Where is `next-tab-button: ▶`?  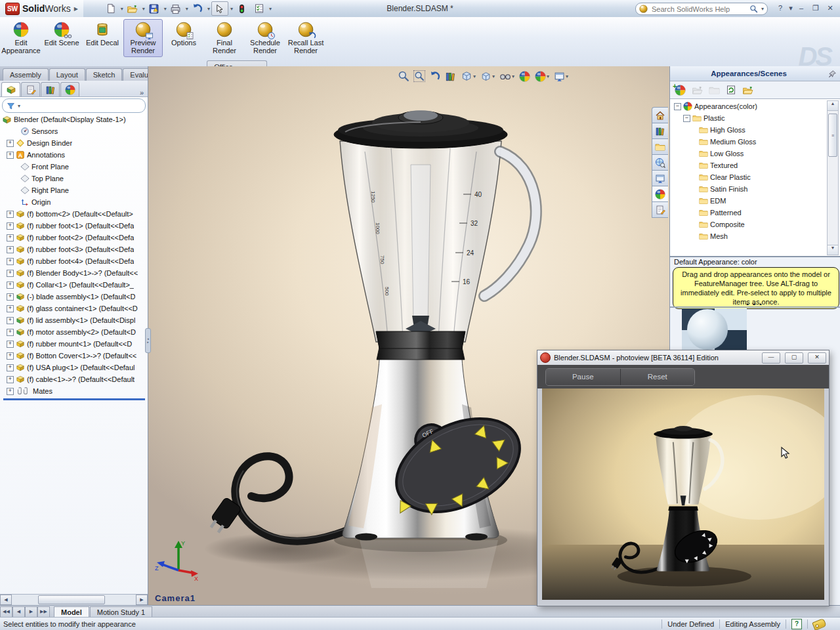 next-tab-button: ▶ is located at coordinates (32, 612).